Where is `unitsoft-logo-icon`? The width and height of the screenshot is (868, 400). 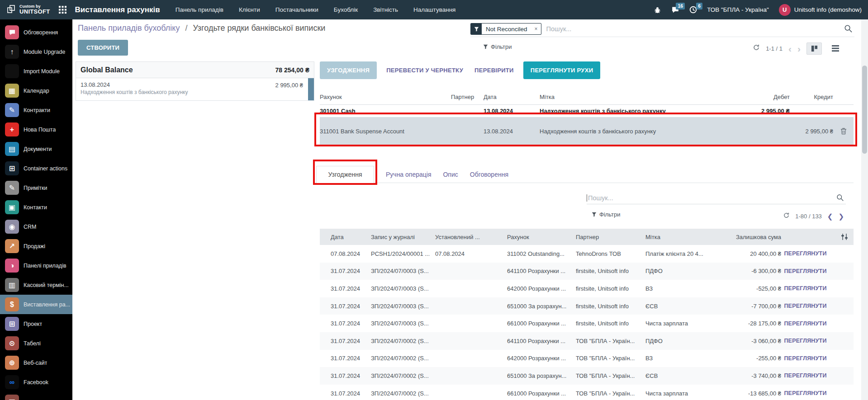 unitsoft-logo-icon is located at coordinates (11, 10).